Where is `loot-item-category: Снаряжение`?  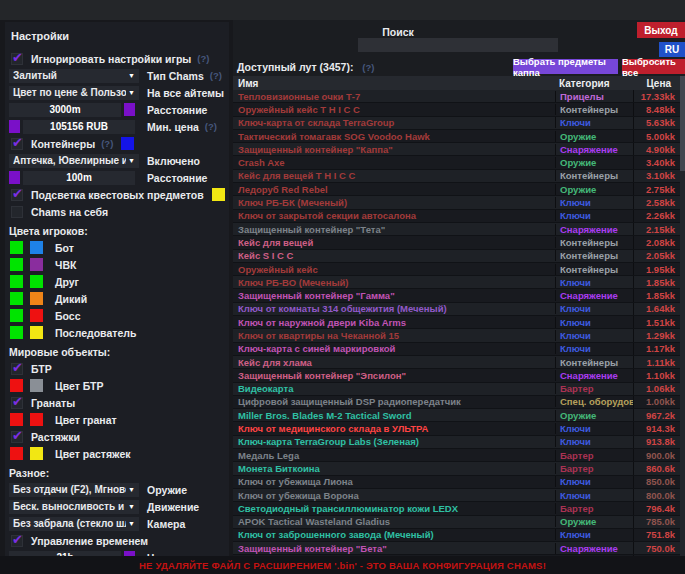 loot-item-category: Снаряжение is located at coordinates (594, 150).